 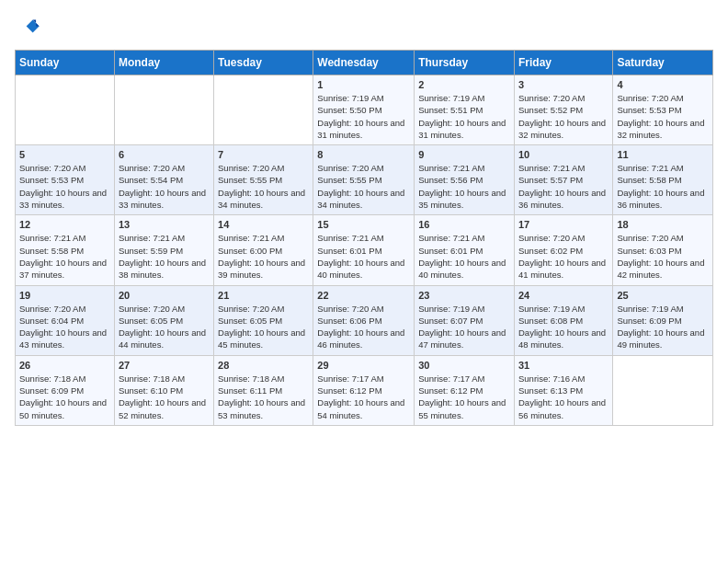 I want to click on day-header-sunday: Sunday, so click(x=65, y=63).